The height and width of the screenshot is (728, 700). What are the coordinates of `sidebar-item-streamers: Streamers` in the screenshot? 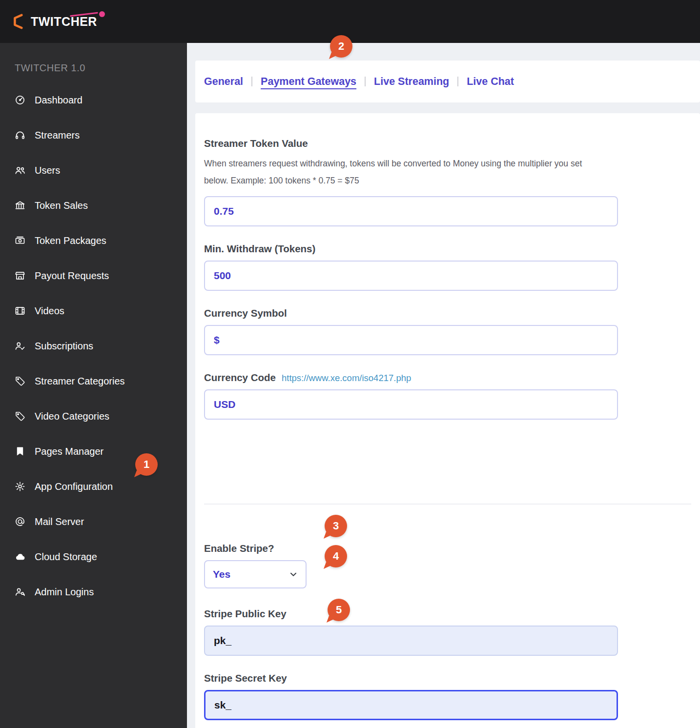 It's located at (94, 135).